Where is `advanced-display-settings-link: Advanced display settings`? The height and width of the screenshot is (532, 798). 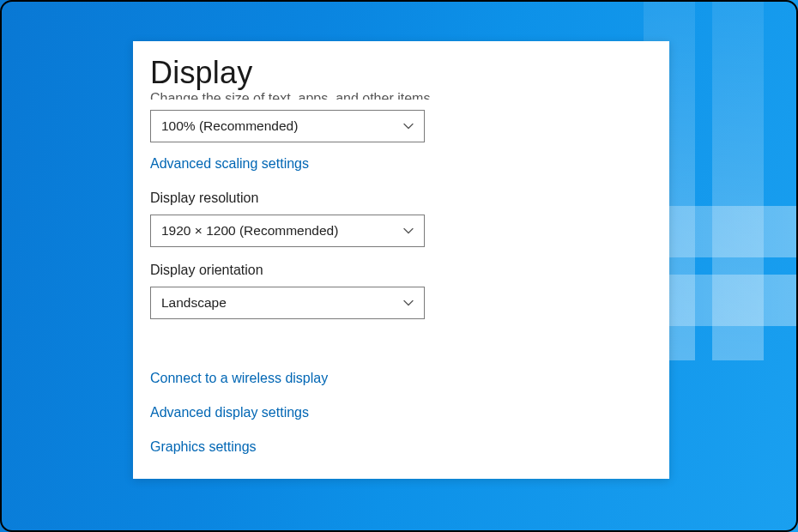 advanced-display-settings-link: Advanced display settings is located at coordinates (230, 413).